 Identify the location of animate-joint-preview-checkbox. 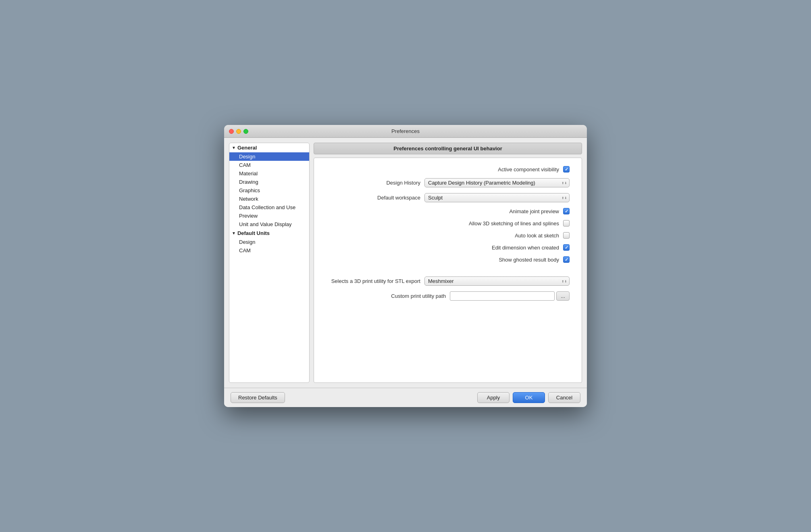
(566, 211).